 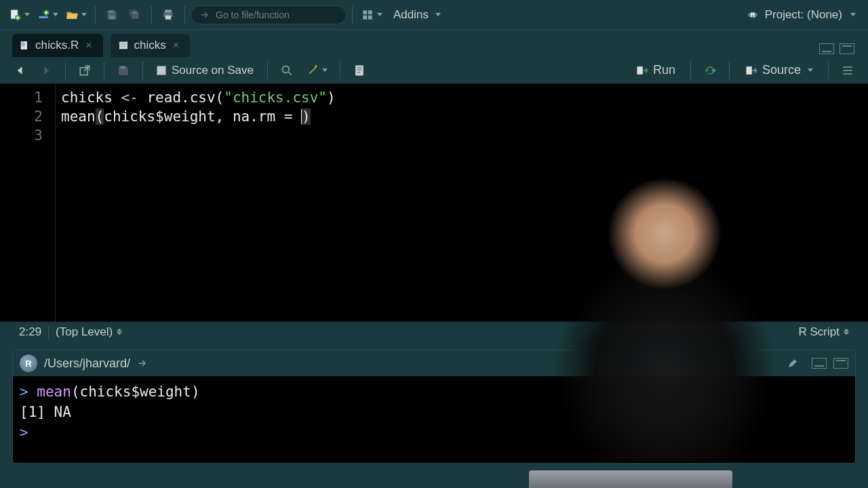 I want to click on source-icon, so click(x=751, y=70).